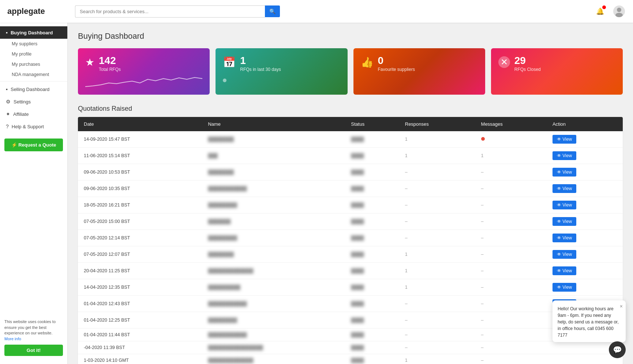 This screenshot has width=633, height=364. What do you see at coordinates (504, 62) in the screenshot?
I see `close-circle-icon: ✕` at bounding box center [504, 62].